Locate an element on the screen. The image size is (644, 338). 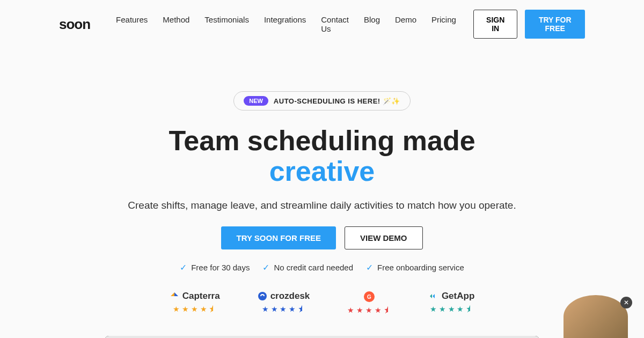
nav-contact: Contact Us is located at coordinates (335, 24).